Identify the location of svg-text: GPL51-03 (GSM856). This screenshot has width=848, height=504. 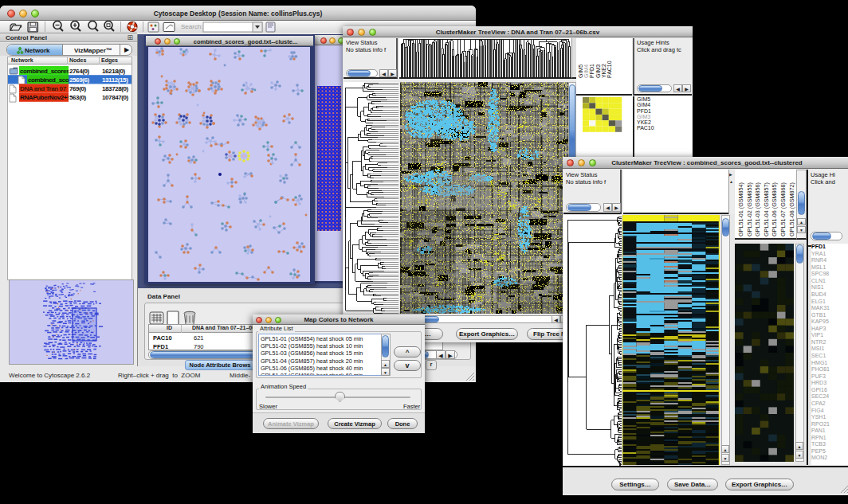
(757, 209).